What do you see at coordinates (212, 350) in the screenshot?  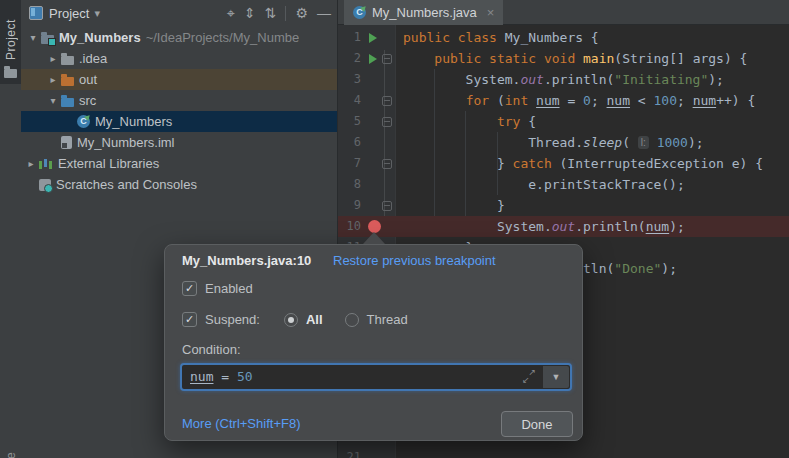 I see `condition-label: Condition:` at bounding box center [212, 350].